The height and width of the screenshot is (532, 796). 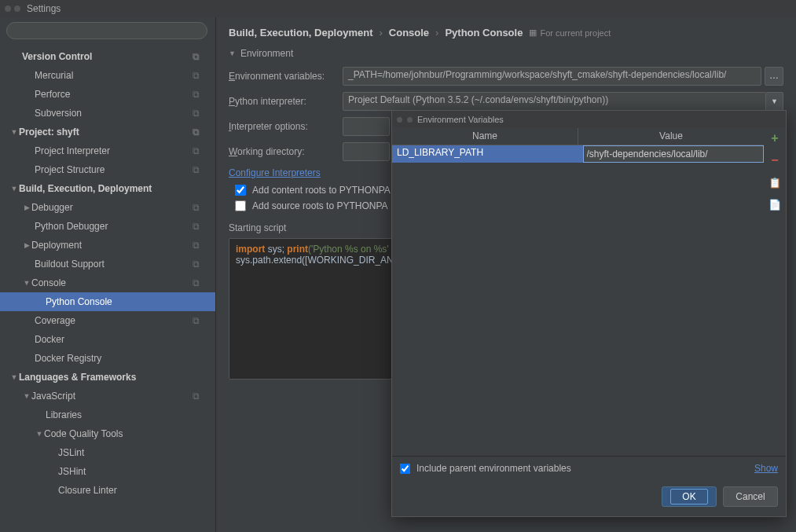 What do you see at coordinates (674, 154) in the screenshot?
I see `cell-value` at bounding box center [674, 154].